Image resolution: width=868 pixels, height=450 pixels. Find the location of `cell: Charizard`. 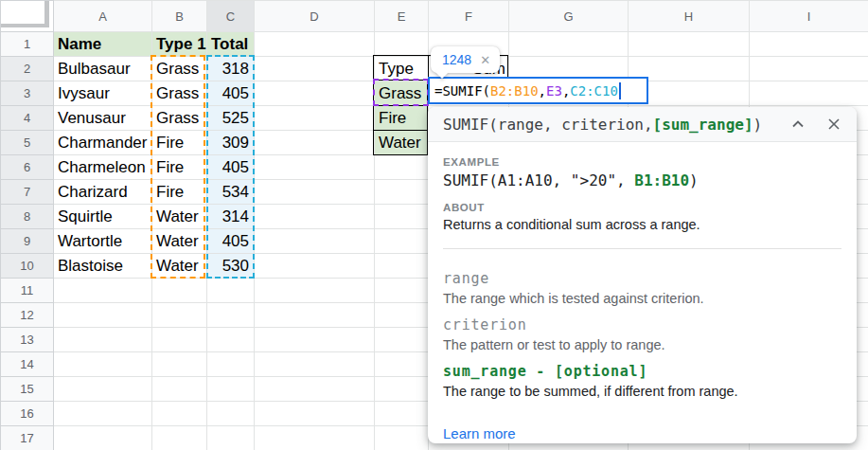

cell: Charizard is located at coordinates (103, 192).